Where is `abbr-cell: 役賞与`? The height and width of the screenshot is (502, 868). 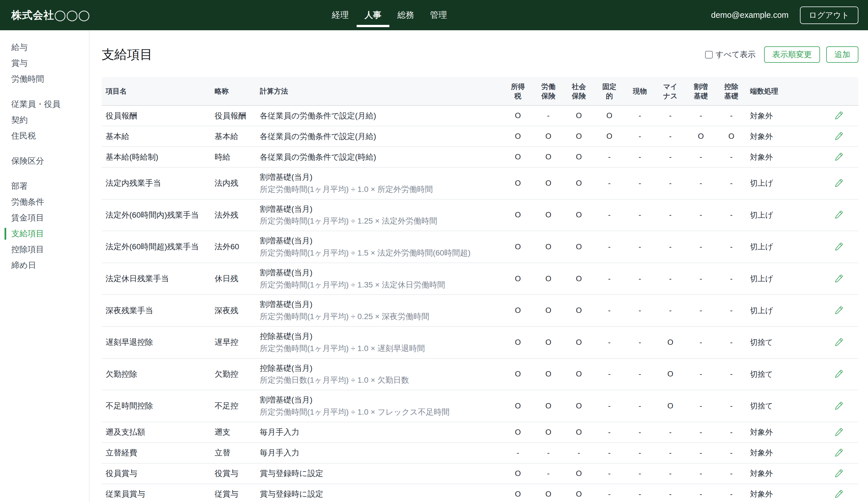 abbr-cell: 役賞与 is located at coordinates (237, 474).